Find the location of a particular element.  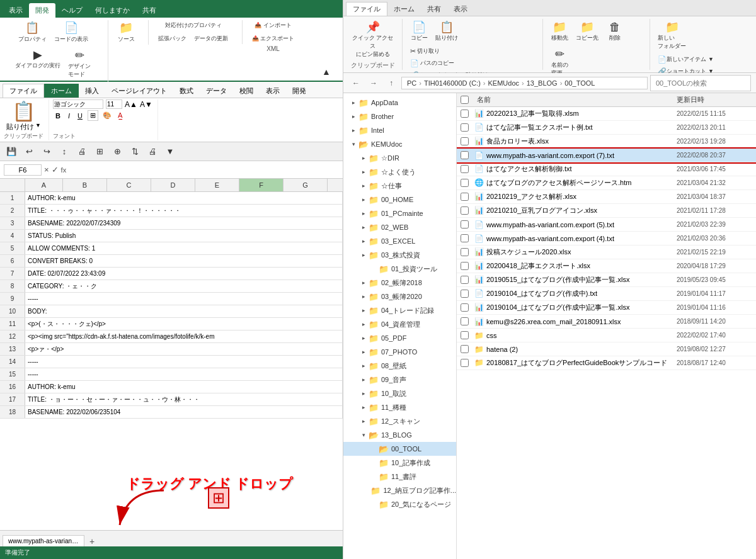

path-copy-btn: 📄 パスのコピー is located at coordinates (449, 63).